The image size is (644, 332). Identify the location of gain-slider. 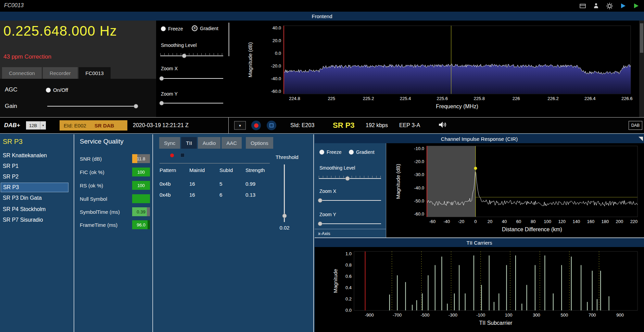
(92, 106).